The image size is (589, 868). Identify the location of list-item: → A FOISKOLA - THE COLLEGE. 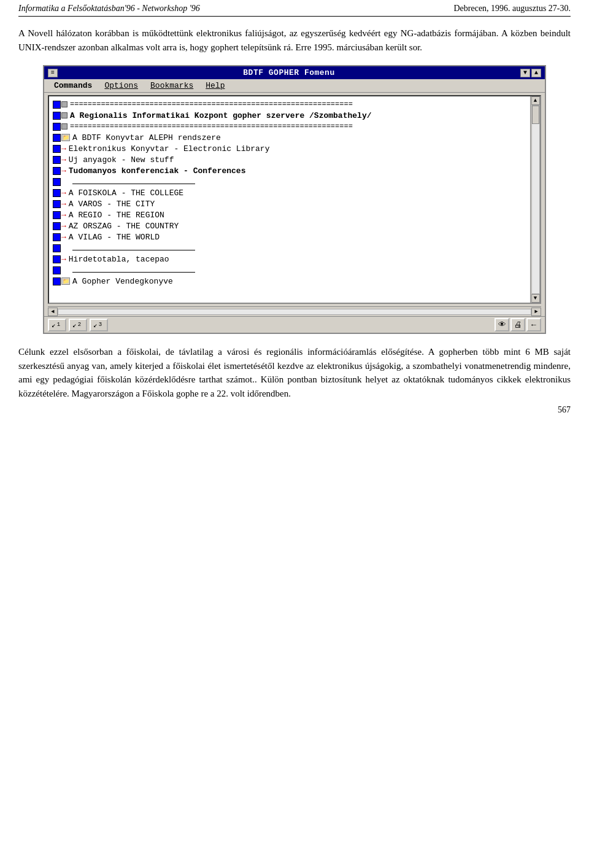
(294, 193).